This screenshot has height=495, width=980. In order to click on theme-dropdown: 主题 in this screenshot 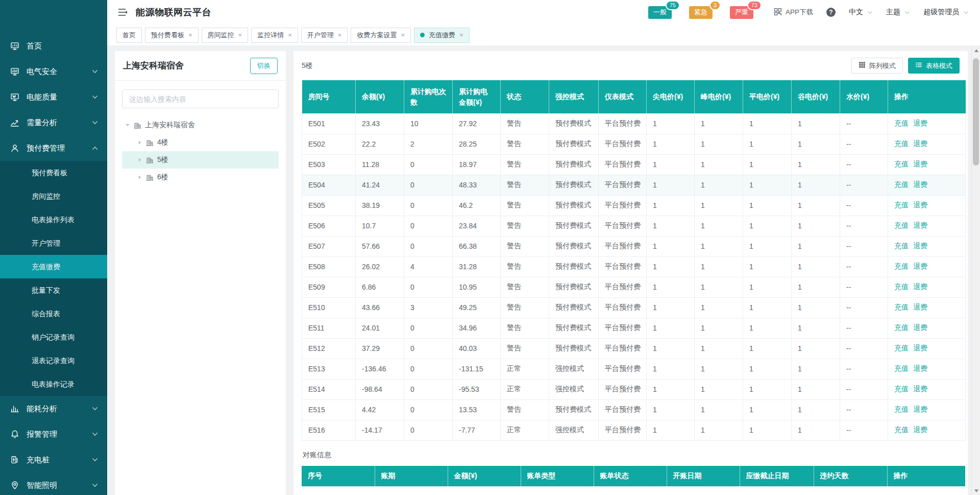, I will do `click(898, 12)`.